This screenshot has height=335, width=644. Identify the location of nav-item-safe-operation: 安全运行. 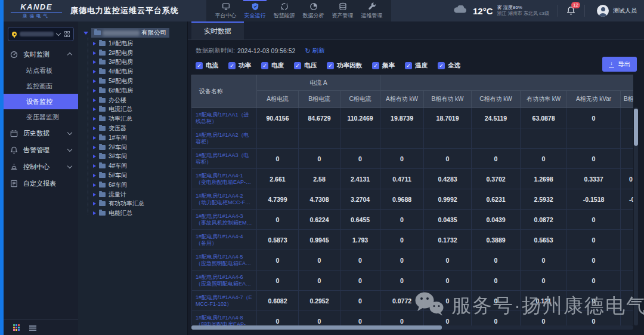
(255, 11).